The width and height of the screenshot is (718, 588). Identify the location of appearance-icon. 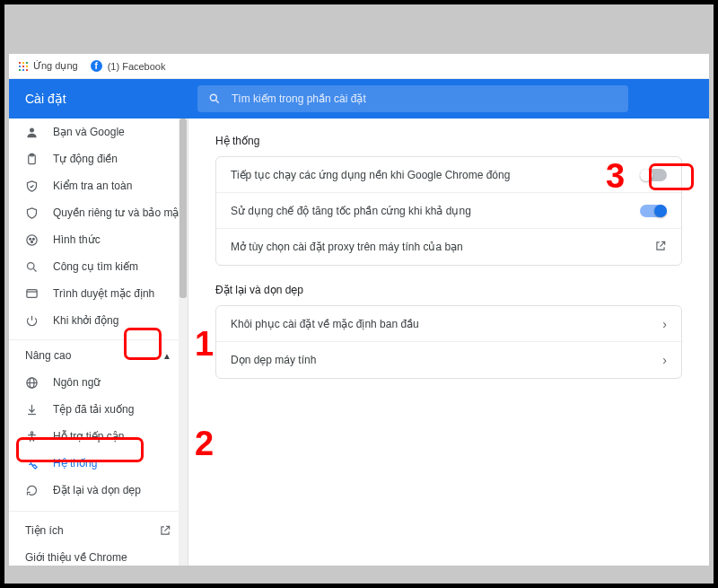
(32, 241).